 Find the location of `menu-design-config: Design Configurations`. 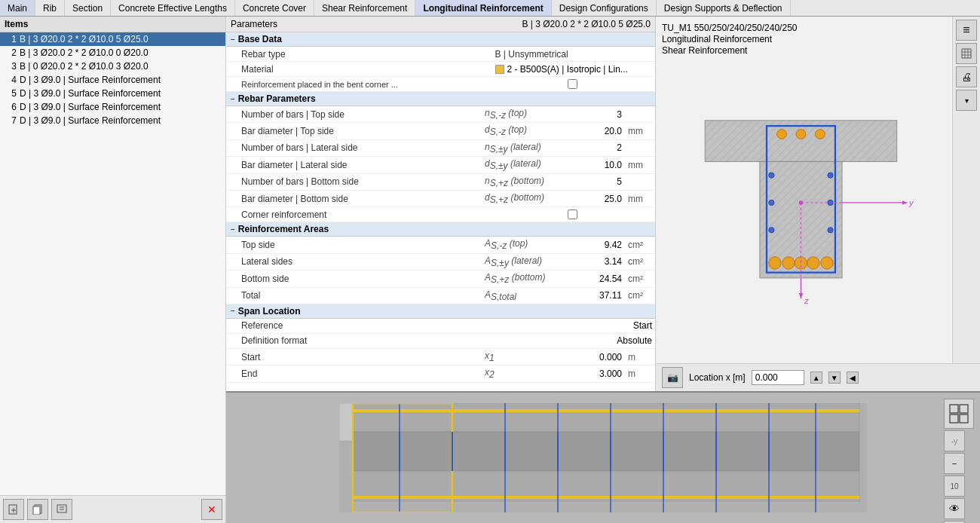

menu-design-config: Design Configurations is located at coordinates (605, 8).